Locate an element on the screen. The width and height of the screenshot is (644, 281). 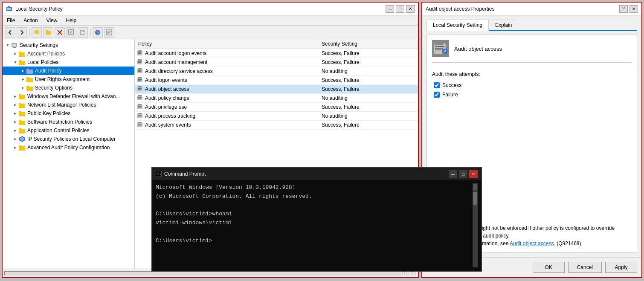
network-list-label: Network List Manager Policies is located at coordinates (61, 105).